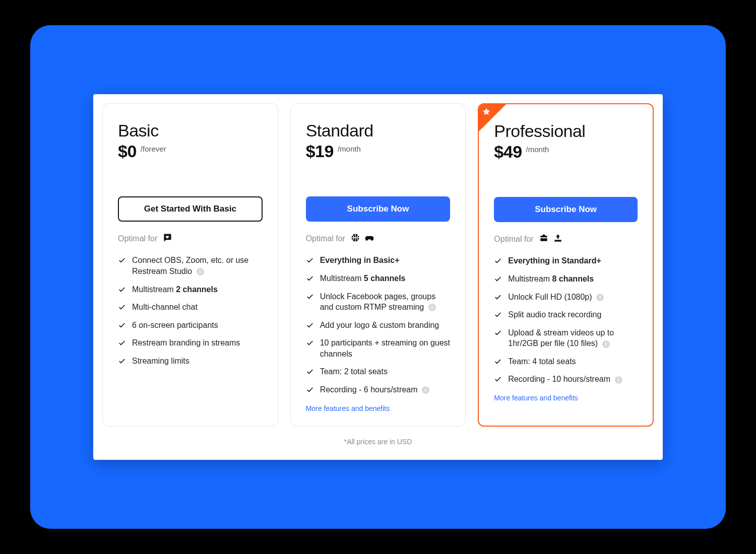  I want to click on basketball-icon, so click(355, 239).